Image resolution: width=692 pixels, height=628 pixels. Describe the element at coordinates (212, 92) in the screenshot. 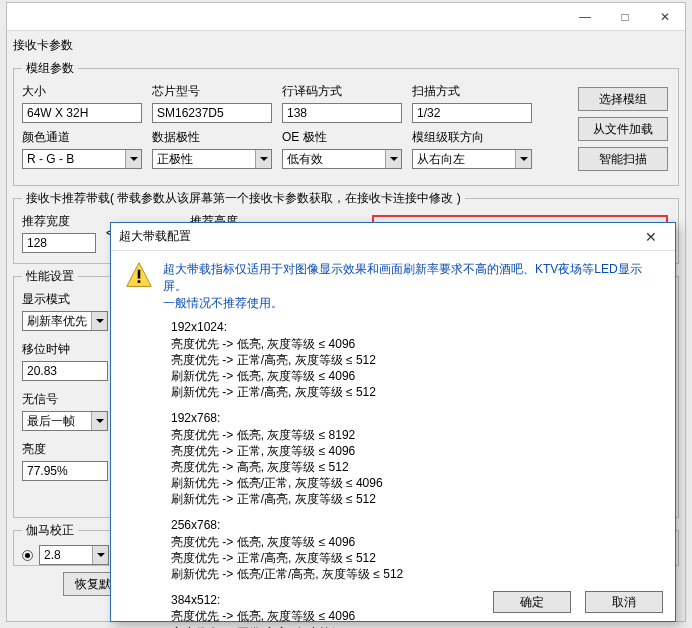

I see `chip-label: 芯片型号` at that location.